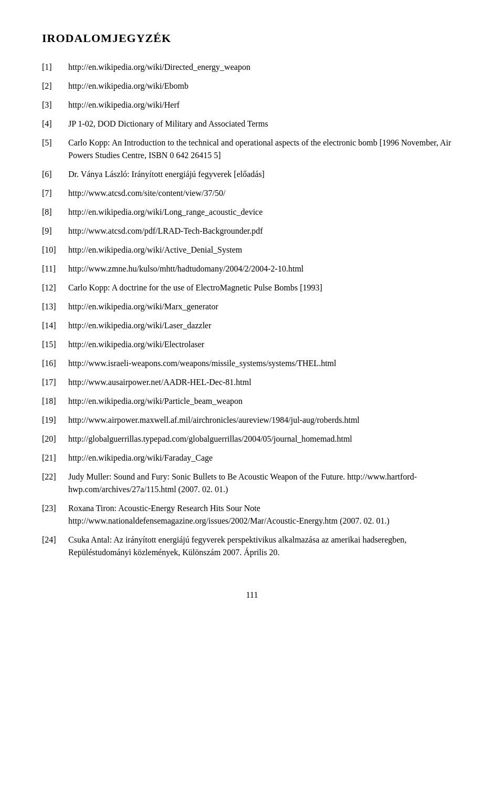 Image resolution: width=504 pixels, height=812 pixels. Describe the element at coordinates (252, 105) in the screenshot. I see `list-item: [3]http://en.wikipedia.org/wiki/Herf` at that location.